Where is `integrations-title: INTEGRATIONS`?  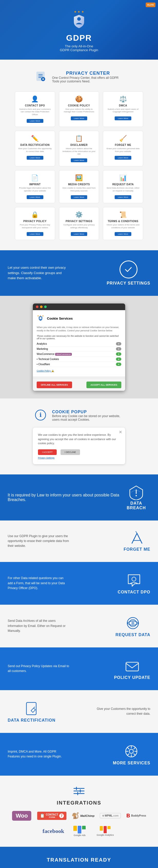 integrations-title: INTEGRATIONS is located at coordinates (79, 803).